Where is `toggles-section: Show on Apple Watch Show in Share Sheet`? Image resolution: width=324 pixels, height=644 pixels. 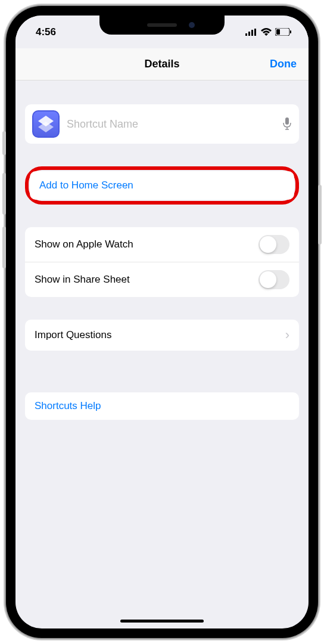 toggles-section: Show on Apple Watch Show in Share Sheet is located at coordinates (162, 262).